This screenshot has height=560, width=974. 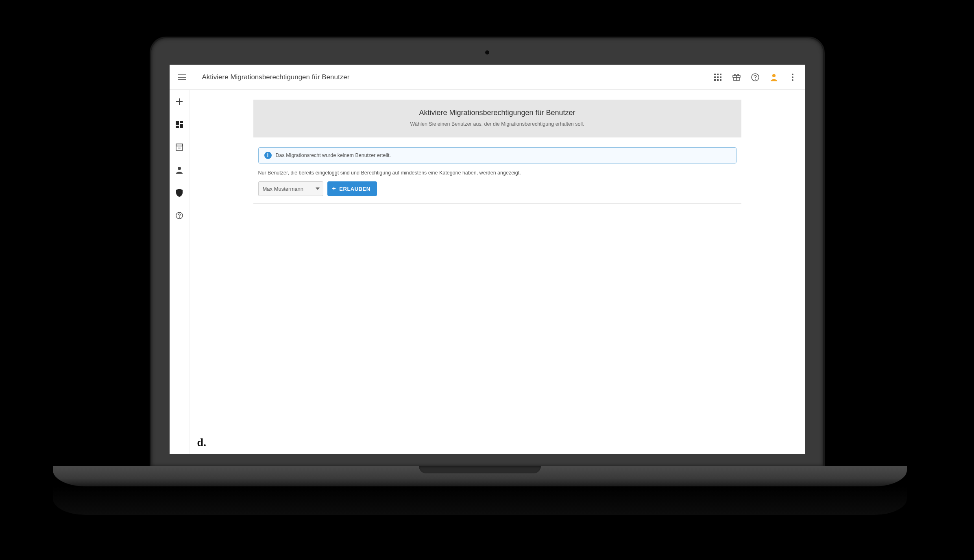 What do you see at coordinates (793, 77) in the screenshot?
I see `more-vertical-icon` at bounding box center [793, 77].